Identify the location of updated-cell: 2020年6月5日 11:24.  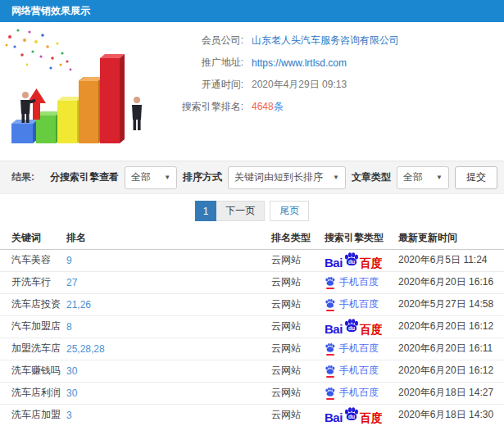
(451, 261).